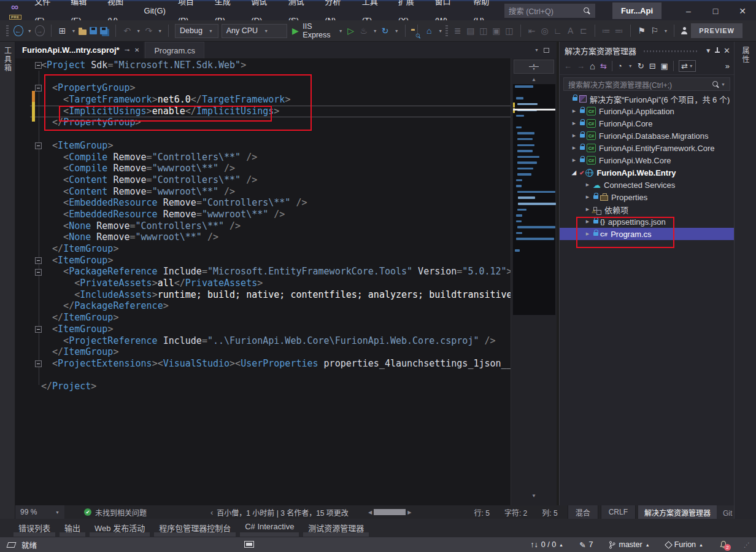 The height and width of the screenshot is (552, 756). I want to click on decrease-indent-icon: ⇤, so click(532, 31).